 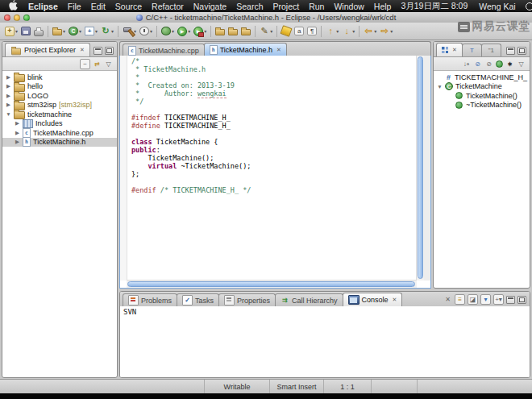 What do you see at coordinates (60, 87) in the screenshot?
I see `tree-item-hello: ▶hello` at bounding box center [60, 87].